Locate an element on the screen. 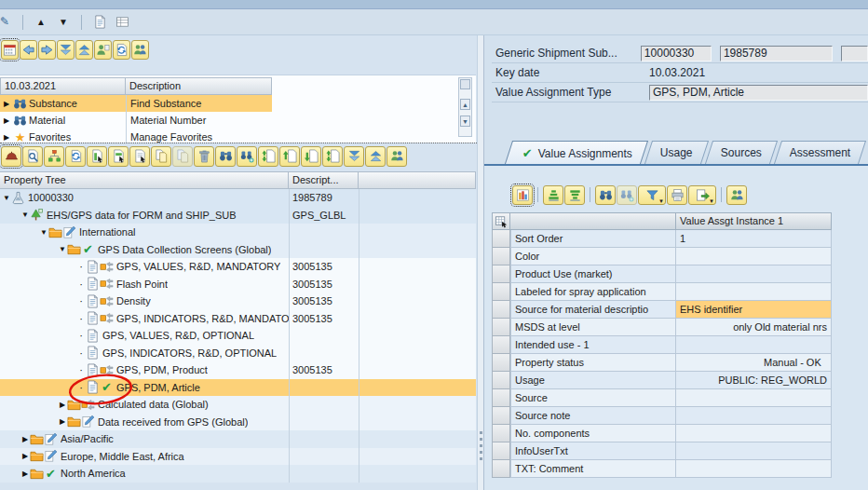 The image size is (868, 490). print-button is located at coordinates (677, 196).